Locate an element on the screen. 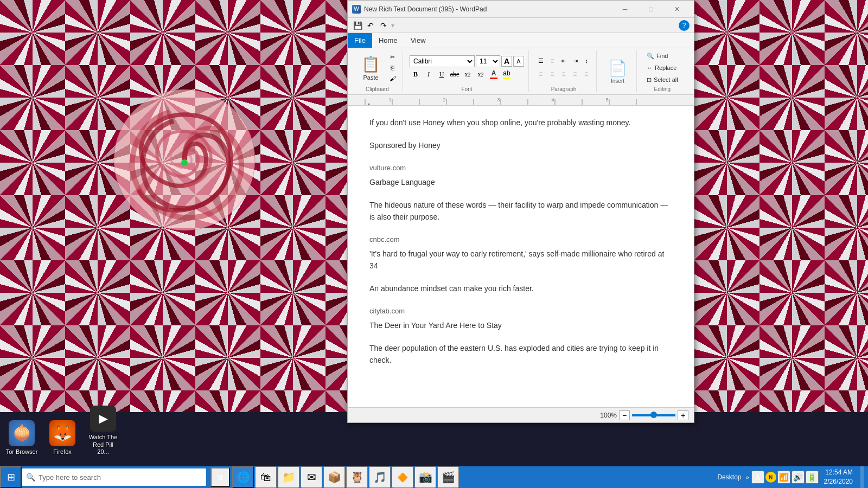  task-view-button: ⧉ is located at coordinates (220, 477).